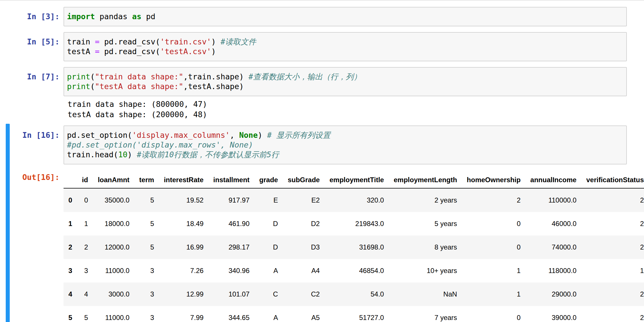 The width and height of the screenshot is (644, 322). I want to click on code-token: testA, so click(81, 52).